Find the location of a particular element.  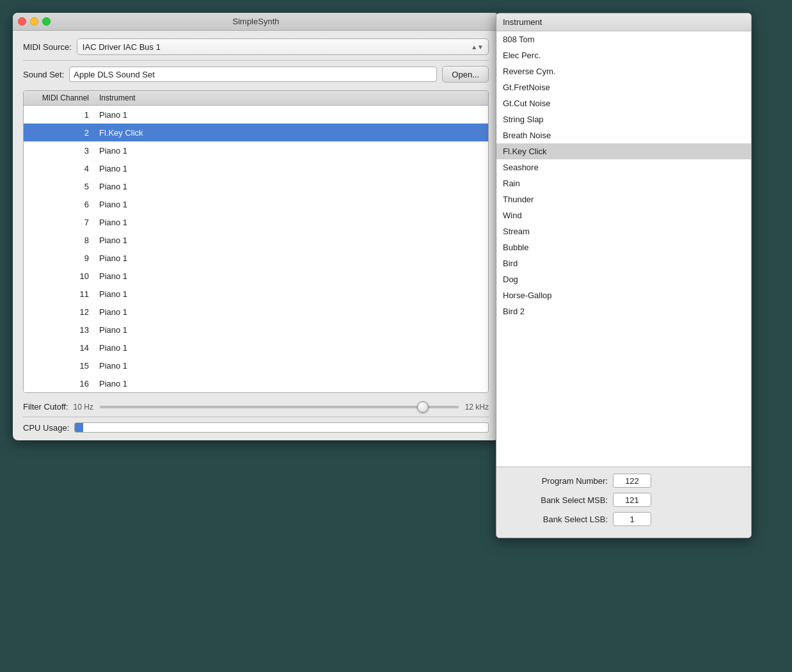

cell-channel: 5 is located at coordinates (59, 187).